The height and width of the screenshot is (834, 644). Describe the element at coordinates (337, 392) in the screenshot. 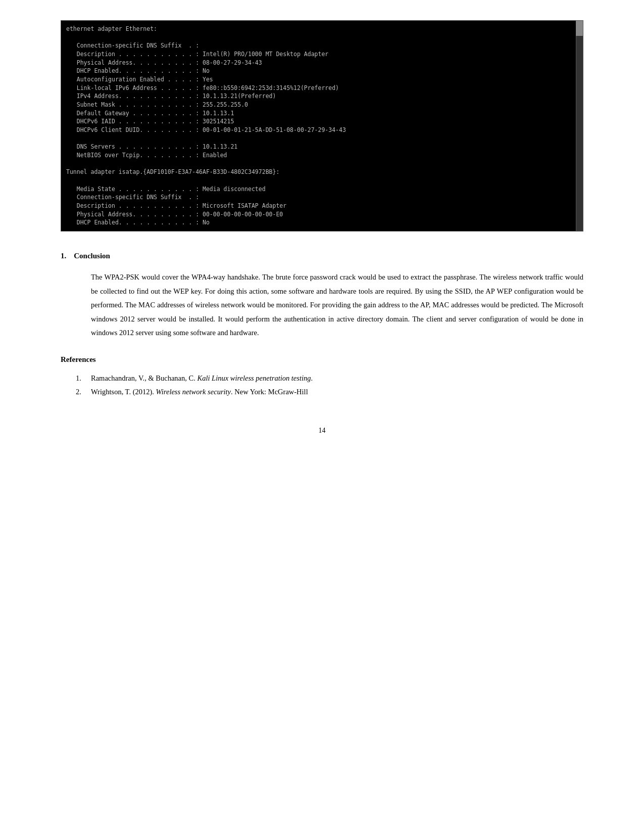

I see `ref-text-2: Wrightson, T. (2012). Wireless network s…` at that location.